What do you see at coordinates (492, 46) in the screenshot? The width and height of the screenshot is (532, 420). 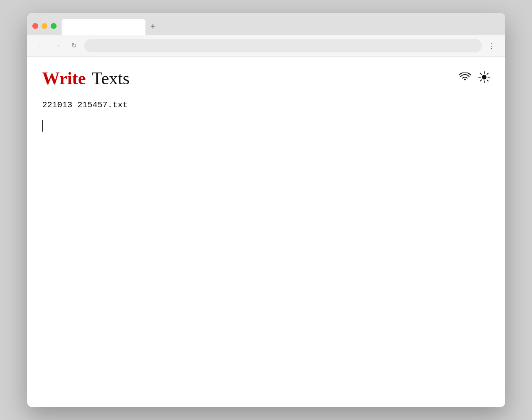 I see `browser-menu-button: ⋮` at bounding box center [492, 46].